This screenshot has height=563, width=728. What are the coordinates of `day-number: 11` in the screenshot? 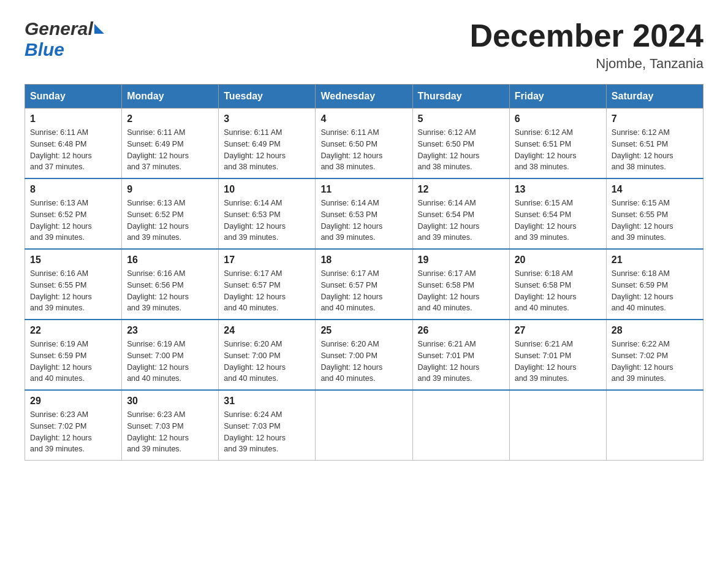 It's located at (364, 190).